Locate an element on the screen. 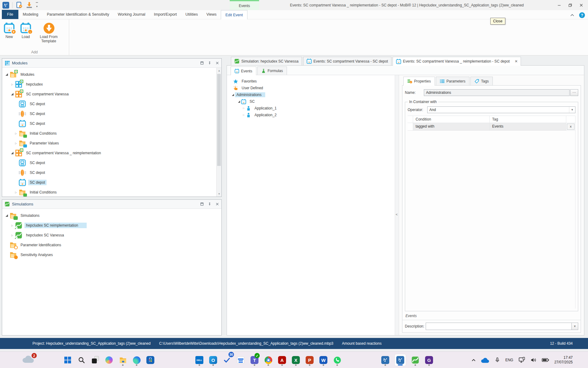 The width and height of the screenshot is (588, 368). tree-item-user-defined: User Defined is located at coordinates (311, 88).